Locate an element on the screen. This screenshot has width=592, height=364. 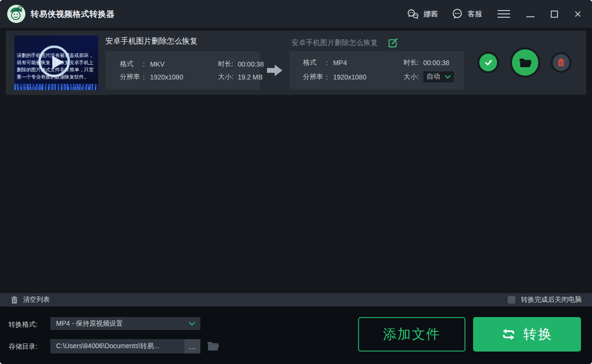
shutdown-checkbox is located at coordinates (511, 300).